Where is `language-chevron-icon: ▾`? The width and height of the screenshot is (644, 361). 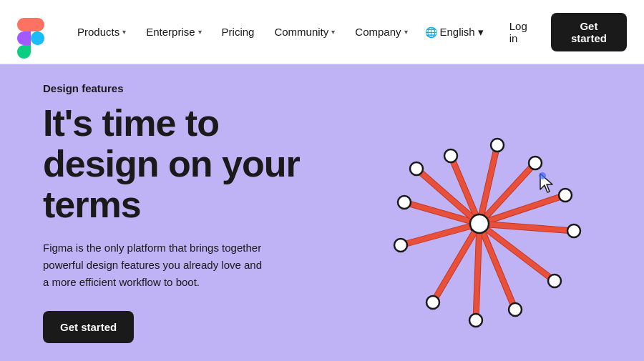 language-chevron-icon: ▾ is located at coordinates (481, 32).